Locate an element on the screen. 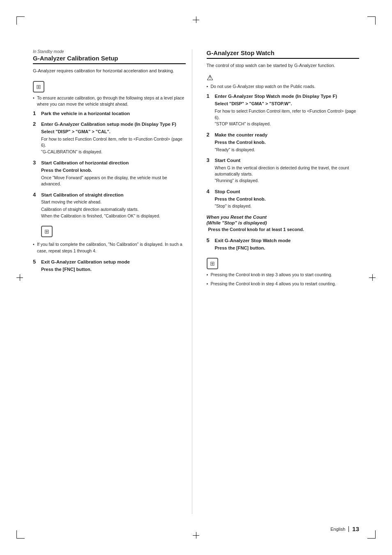 The image size is (392, 555). right-step-number-4: 4 is located at coordinates (210, 192).